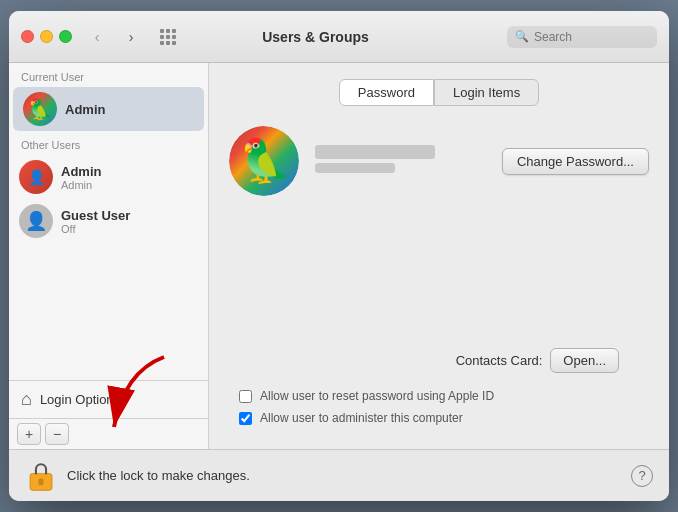 The width and height of the screenshot is (678, 512). Describe the element at coordinates (108, 177) in the screenshot. I see `other-user-item-0: 👤 Admin Admin` at that location.